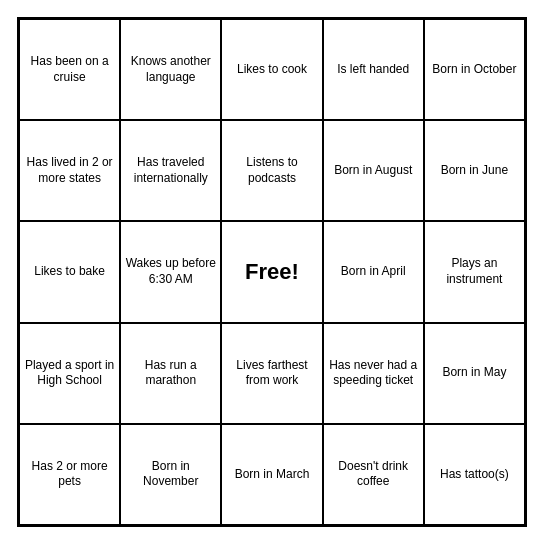 This screenshot has height=544, width=544. What do you see at coordinates (474, 474) in the screenshot?
I see `bingo-cell-r4c4: Has tattoo(s)` at bounding box center [474, 474].